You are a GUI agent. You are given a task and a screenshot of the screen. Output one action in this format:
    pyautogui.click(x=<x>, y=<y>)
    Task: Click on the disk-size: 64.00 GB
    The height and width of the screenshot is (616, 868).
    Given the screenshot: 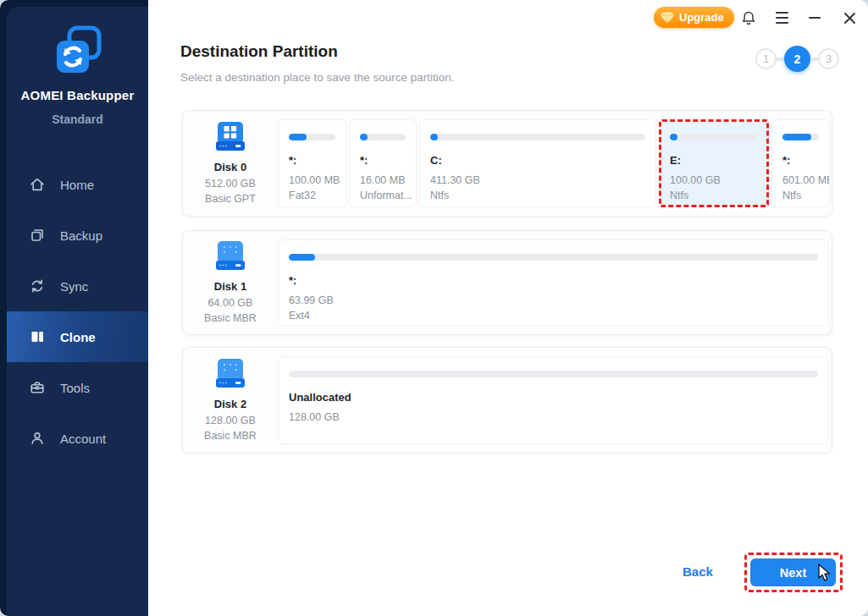 What is the action you would take?
    pyautogui.click(x=230, y=304)
    